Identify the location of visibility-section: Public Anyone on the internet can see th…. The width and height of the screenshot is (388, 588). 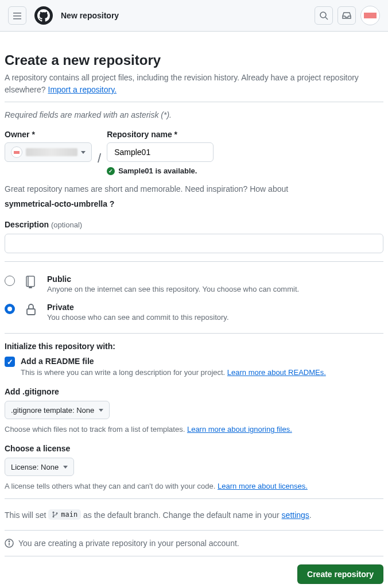
(194, 298).